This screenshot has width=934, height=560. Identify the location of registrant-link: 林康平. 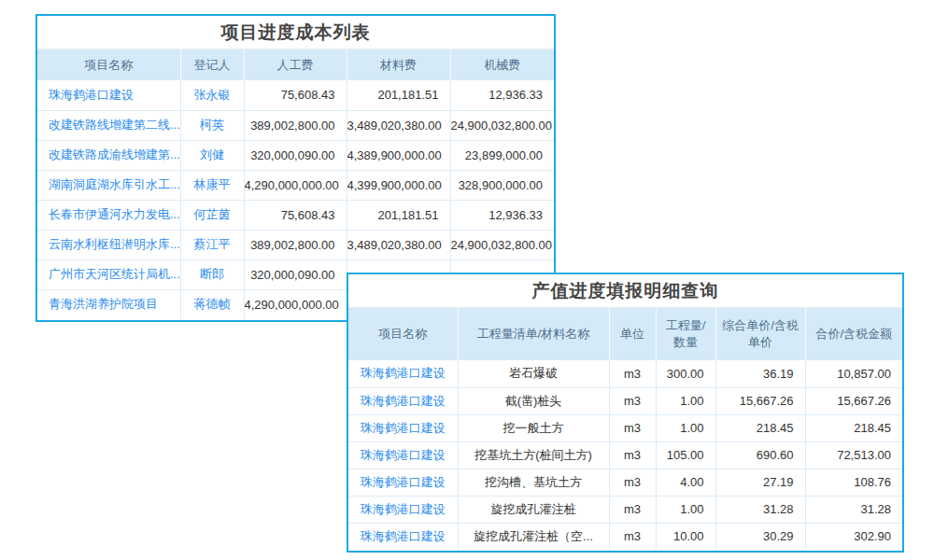
(212, 185).